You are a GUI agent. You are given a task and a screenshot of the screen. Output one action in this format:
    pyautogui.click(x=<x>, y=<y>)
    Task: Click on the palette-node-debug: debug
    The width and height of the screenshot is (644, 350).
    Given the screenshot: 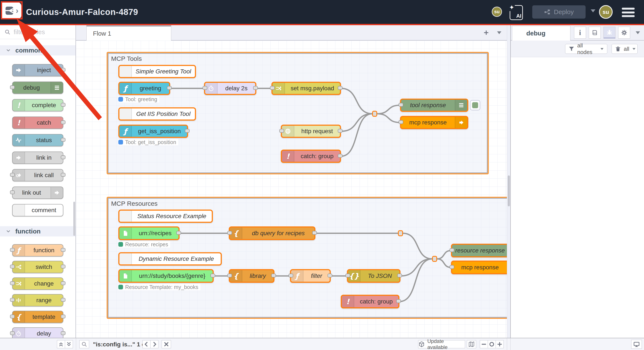 What is the action you would take?
    pyautogui.click(x=38, y=88)
    